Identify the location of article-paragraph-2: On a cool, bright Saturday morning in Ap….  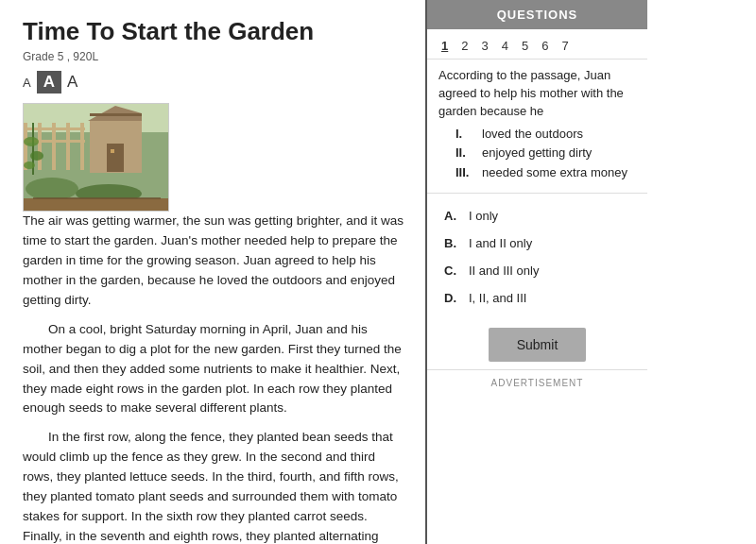
(215, 370).